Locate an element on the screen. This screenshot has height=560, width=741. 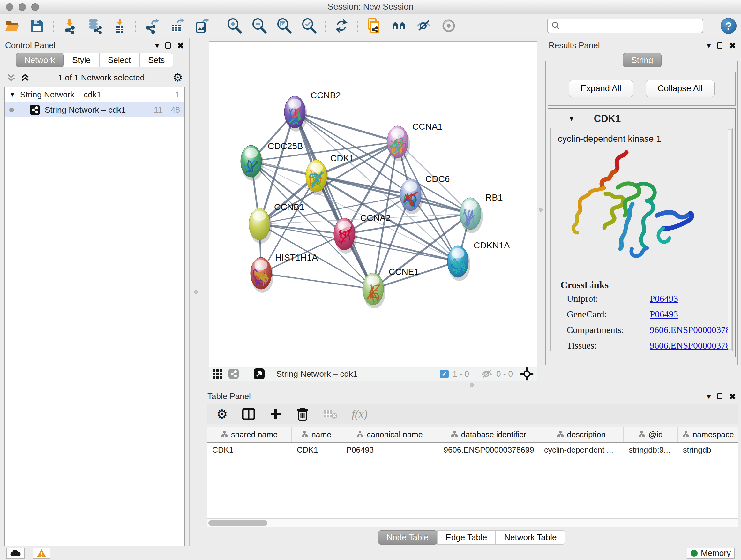
scrollbar-thumb is located at coordinates (238, 523).